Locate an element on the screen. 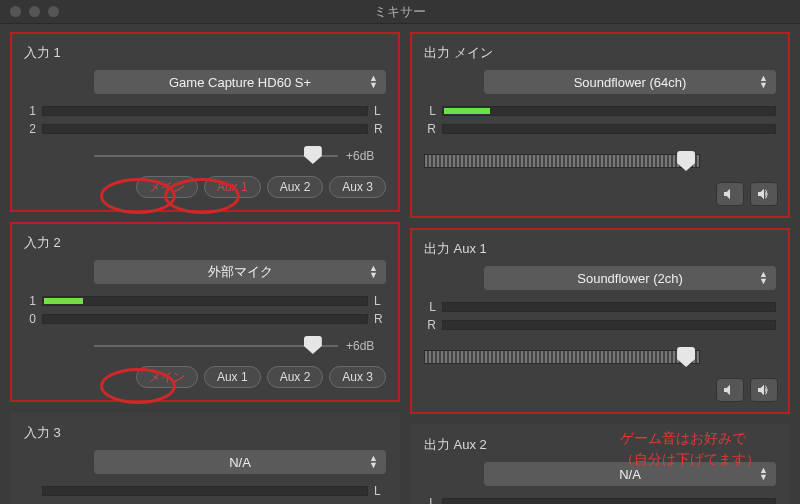  window-controls is located at coordinates (34, 12).